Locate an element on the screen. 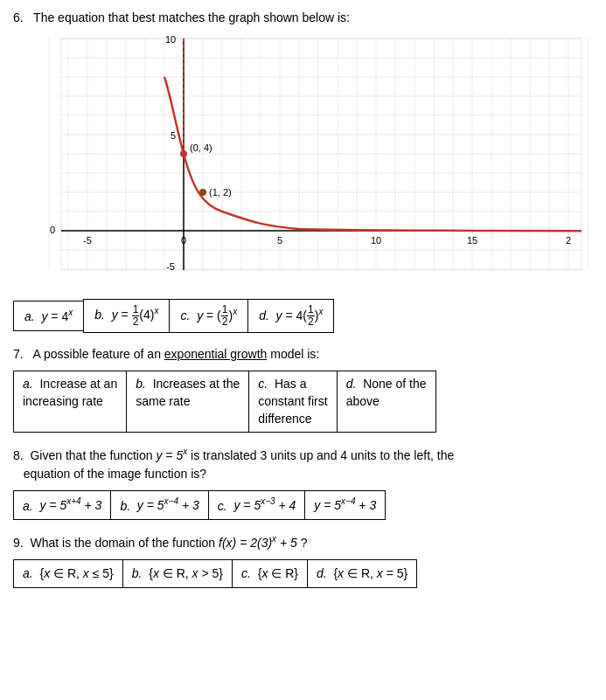  q7-number: 7. is located at coordinates (18, 354).